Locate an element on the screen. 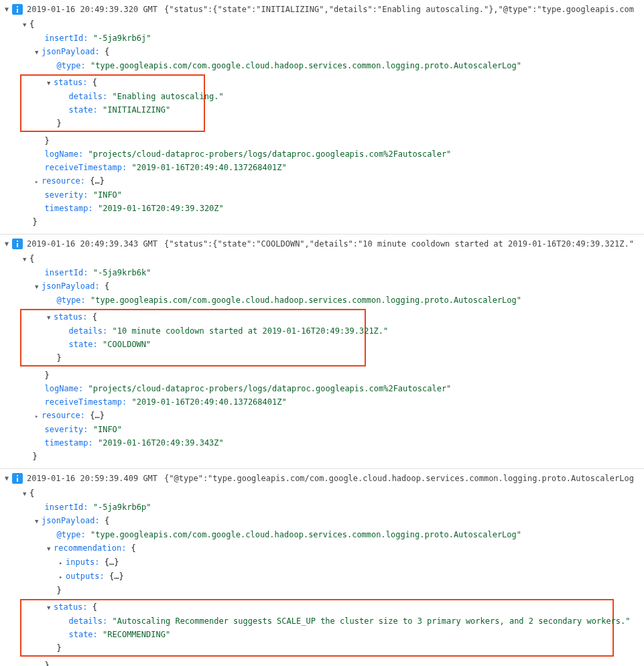 The image size is (644, 666). log-header: ▼ 2019-01-16 20:49:39.320 GMT {"status":… is located at coordinates (323, 9).